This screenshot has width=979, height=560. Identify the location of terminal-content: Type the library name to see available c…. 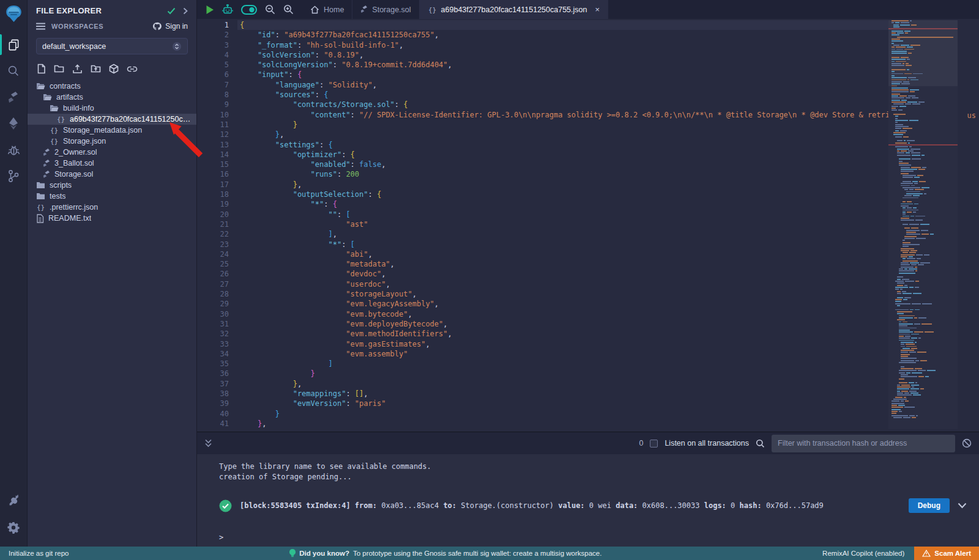
(588, 500).